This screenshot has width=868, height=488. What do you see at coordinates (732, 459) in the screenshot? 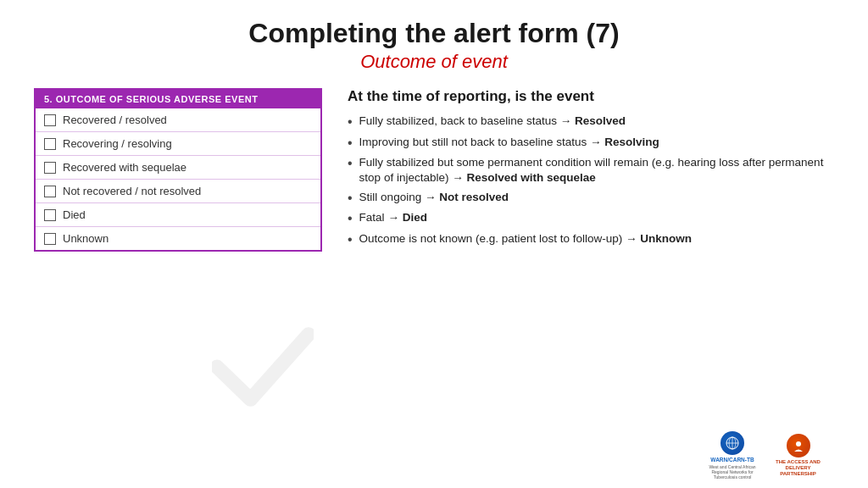
I see `warn-logo-text: WARN/CARN-TB` at bounding box center [732, 459].